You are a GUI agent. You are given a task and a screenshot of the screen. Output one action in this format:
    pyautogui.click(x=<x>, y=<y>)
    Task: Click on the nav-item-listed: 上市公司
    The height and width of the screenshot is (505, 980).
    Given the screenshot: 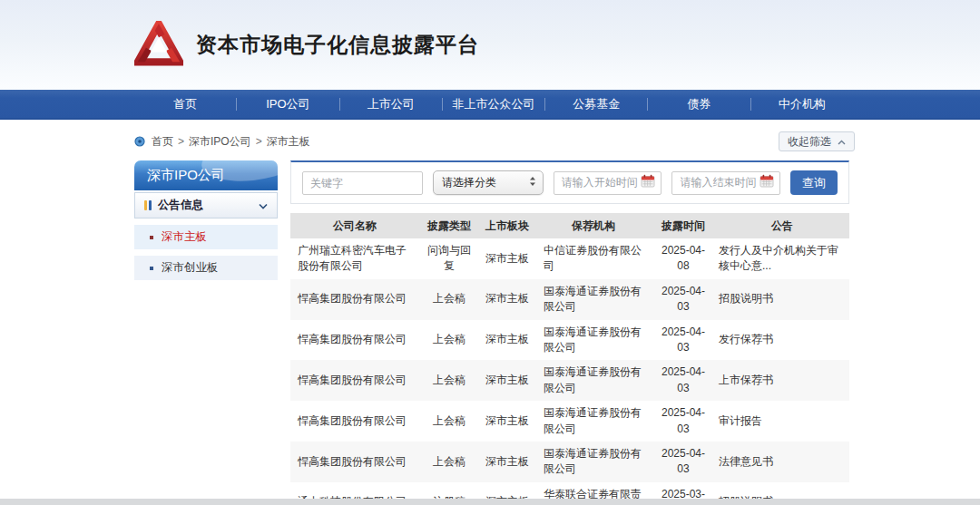 What is the action you would take?
    pyautogui.click(x=391, y=104)
    